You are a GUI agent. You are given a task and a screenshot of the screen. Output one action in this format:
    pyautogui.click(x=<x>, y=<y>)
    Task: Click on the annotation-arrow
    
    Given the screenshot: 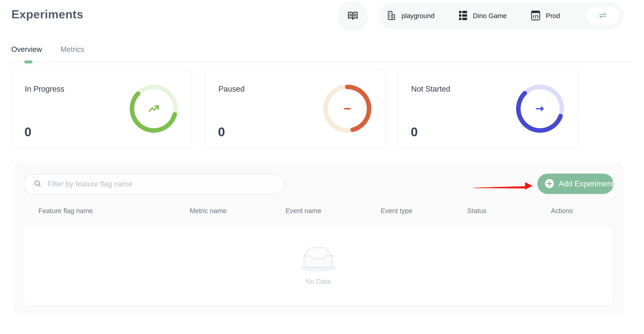 What is the action you would take?
    pyautogui.click(x=506, y=187)
    